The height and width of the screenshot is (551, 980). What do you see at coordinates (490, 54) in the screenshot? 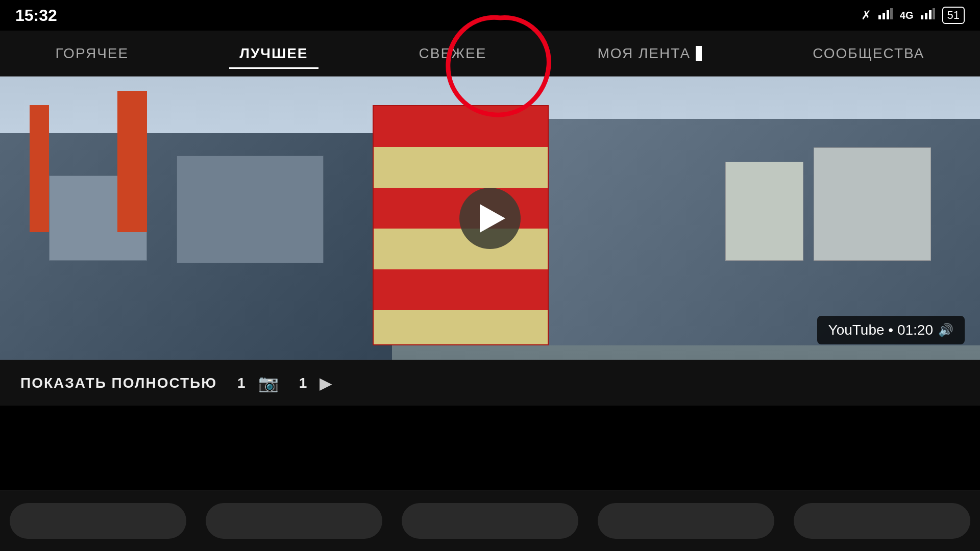
I see `nav-tabs: ГОРЯЧЕЕ ЛУЧШЕЕ СВЕЖЕЕ МОЯ ЛЕНТА СООБЩЕСТ…` at bounding box center [490, 54].